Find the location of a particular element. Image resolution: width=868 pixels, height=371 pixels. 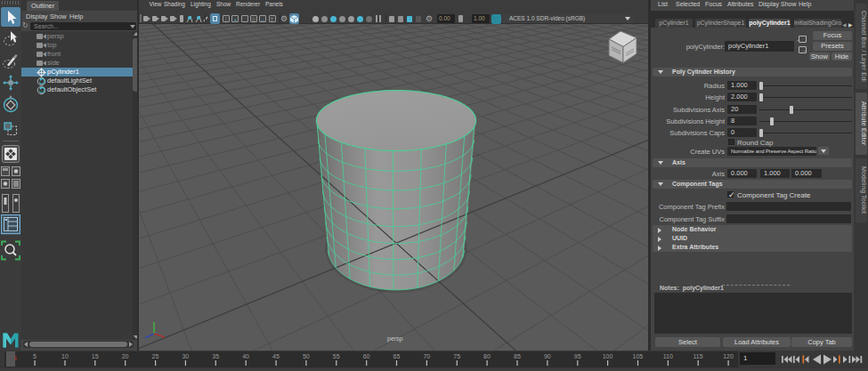

svg-text: 70 is located at coordinates (426, 356).